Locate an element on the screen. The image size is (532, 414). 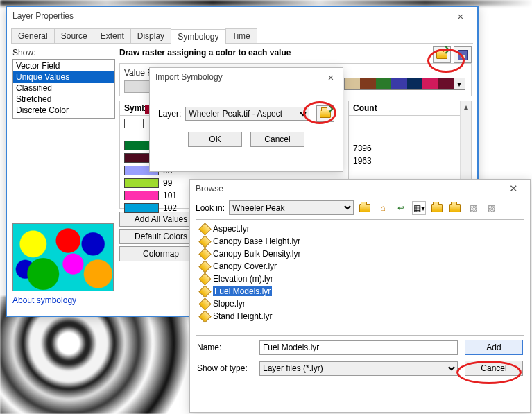
about-symbology-link: About symbology is located at coordinates (64, 300).